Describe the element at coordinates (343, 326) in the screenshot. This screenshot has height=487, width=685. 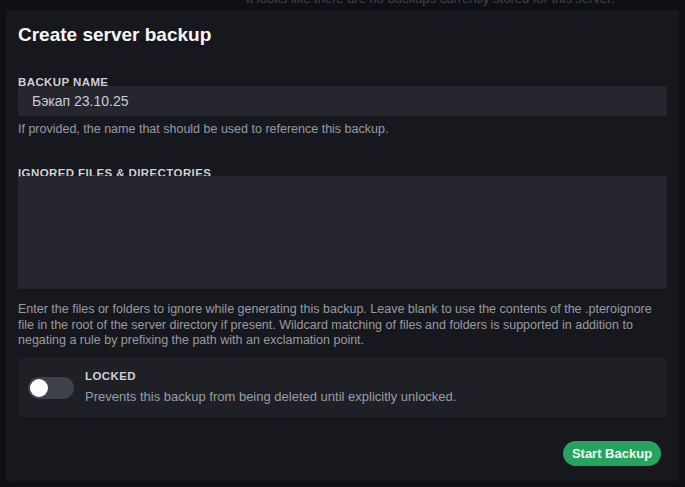
I see `ignored-files-help-text: Enter the files or folders to ignore whi…` at that location.